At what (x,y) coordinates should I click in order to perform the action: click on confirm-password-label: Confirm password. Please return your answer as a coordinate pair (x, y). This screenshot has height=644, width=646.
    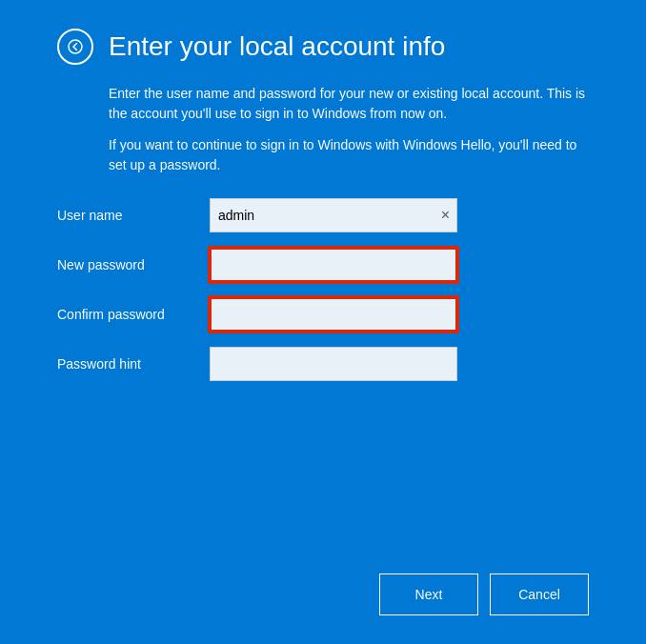
    Looking at the image, I should click on (133, 314).